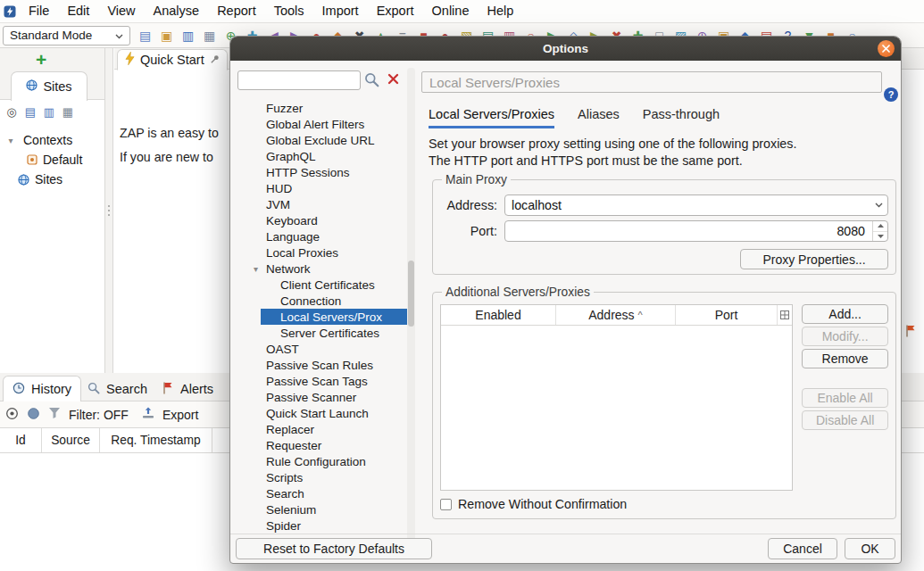 The image size is (924, 571). I want to click on options-tree-item: ▾ Fuzzer, so click(319, 108).